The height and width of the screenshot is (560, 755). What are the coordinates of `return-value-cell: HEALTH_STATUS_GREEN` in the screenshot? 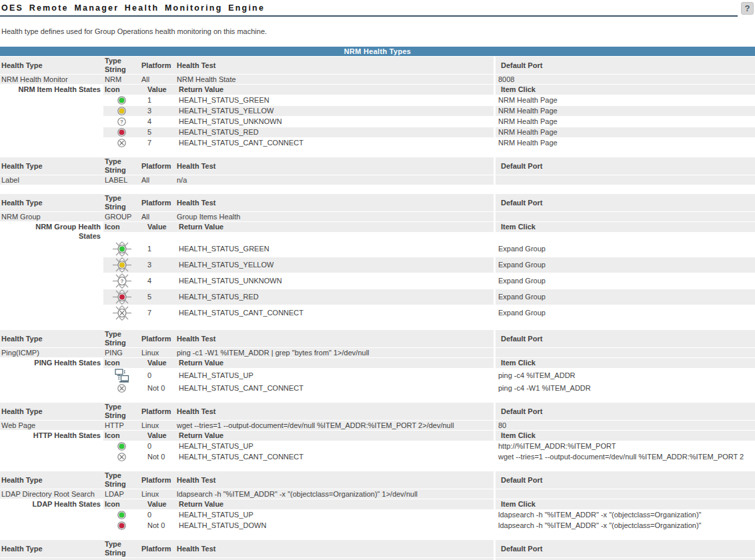 It's located at (335, 249).